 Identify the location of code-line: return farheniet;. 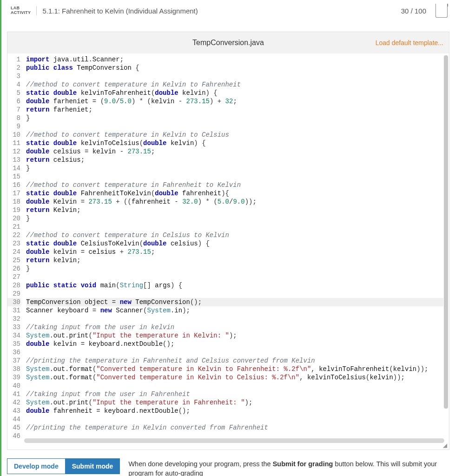
(237, 110).